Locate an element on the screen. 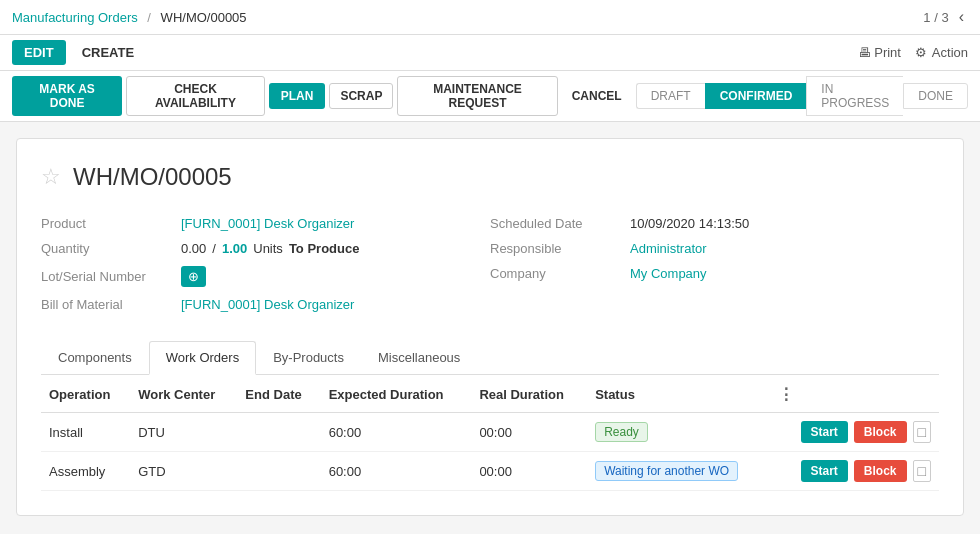 This screenshot has width=980, height=534. col-real-duration: Real Duration is located at coordinates (529, 394).